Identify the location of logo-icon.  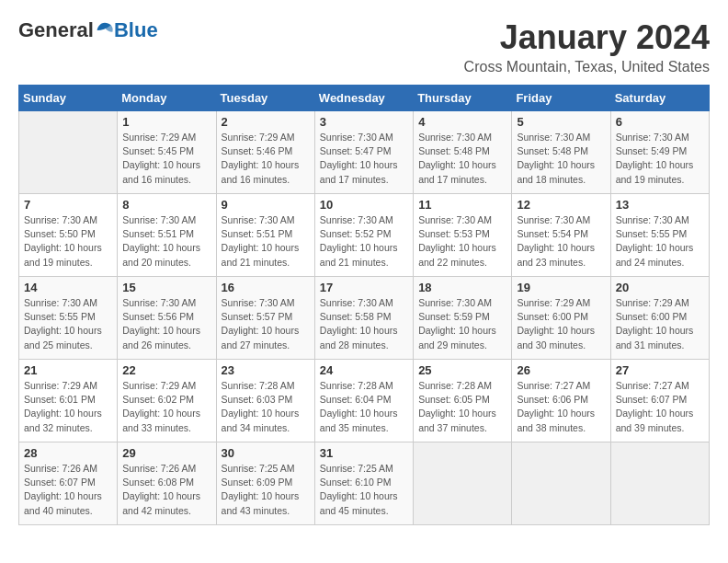
(105, 30).